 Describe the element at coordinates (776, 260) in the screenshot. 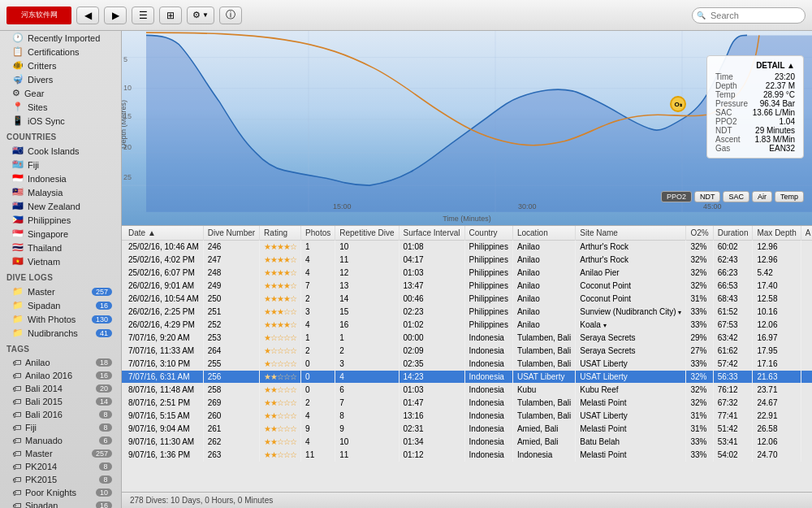

I see `cell-depth: 12.96` at that location.